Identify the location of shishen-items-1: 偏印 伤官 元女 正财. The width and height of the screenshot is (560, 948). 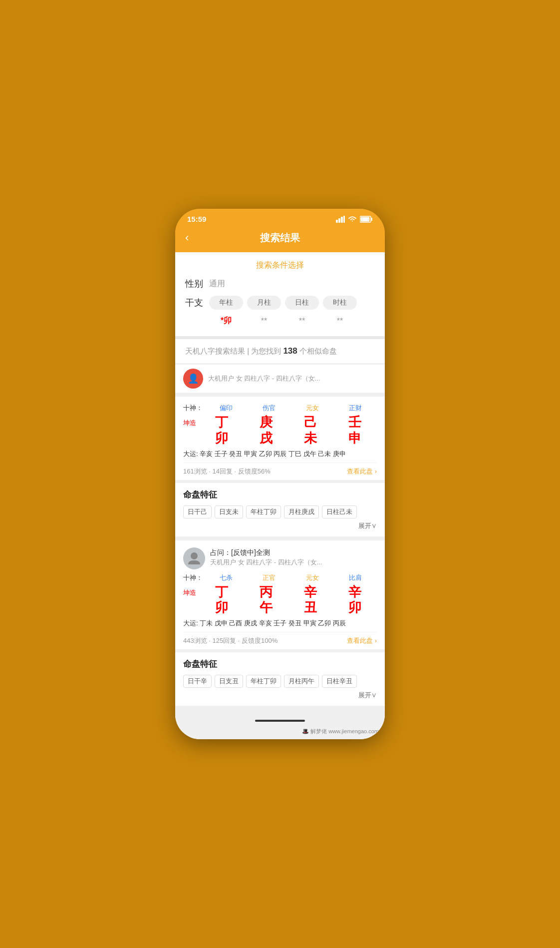
(290, 408).